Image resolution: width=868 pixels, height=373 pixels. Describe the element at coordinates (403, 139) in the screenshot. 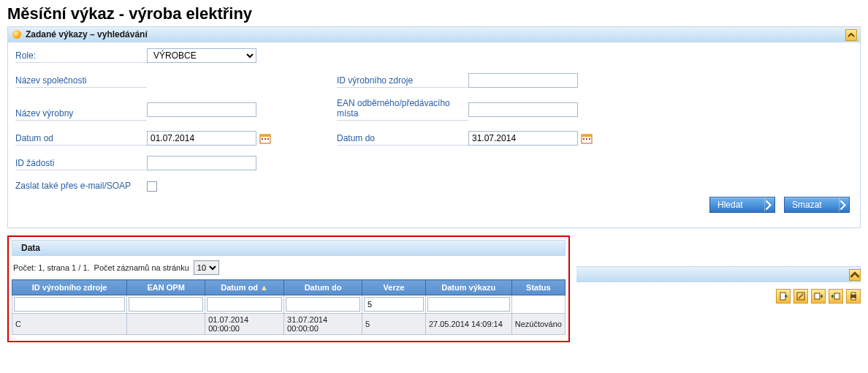

I see `label-date-to: Datum do` at that location.